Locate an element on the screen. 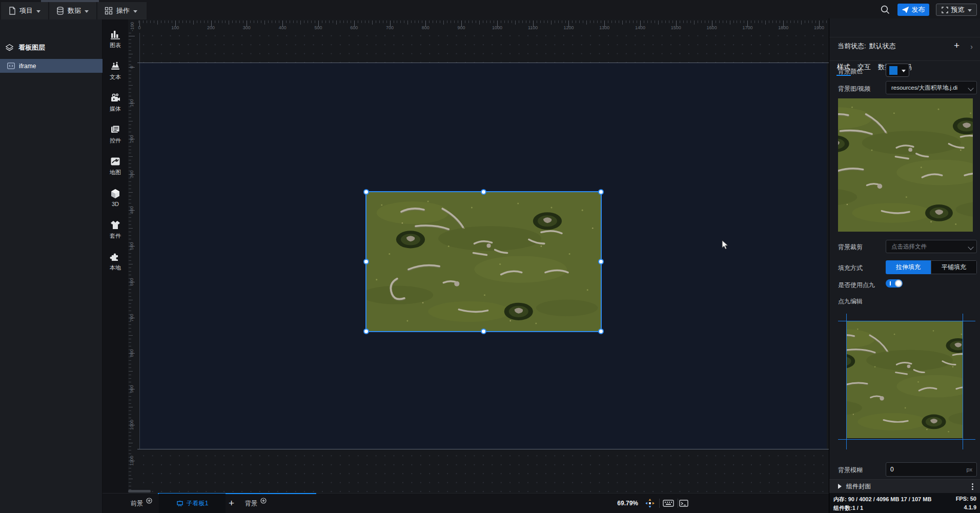 The width and height of the screenshot is (980, 513). component-count-stat: 组件数:1 / 1 is located at coordinates (848, 508).